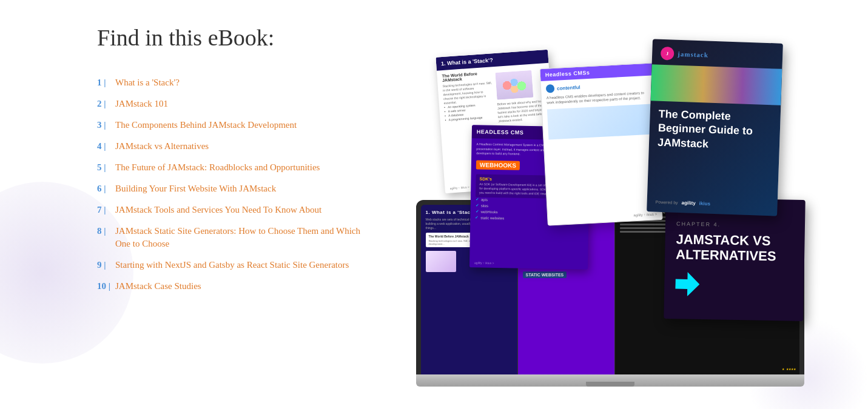  I want to click on toc-link-3: The Components Behind JAMstack Developme…, so click(206, 125).